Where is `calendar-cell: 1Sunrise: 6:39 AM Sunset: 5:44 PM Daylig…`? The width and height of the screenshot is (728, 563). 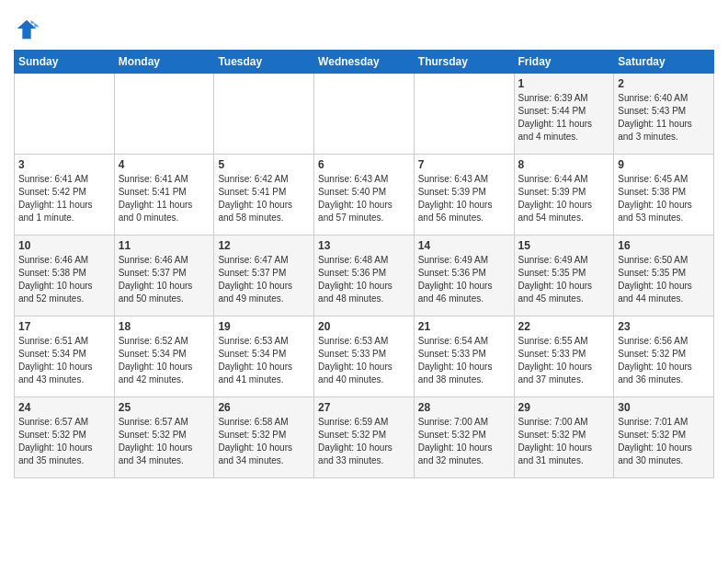
calendar-cell: 1Sunrise: 6:39 AM Sunset: 5:44 PM Daylig… is located at coordinates (564, 114).